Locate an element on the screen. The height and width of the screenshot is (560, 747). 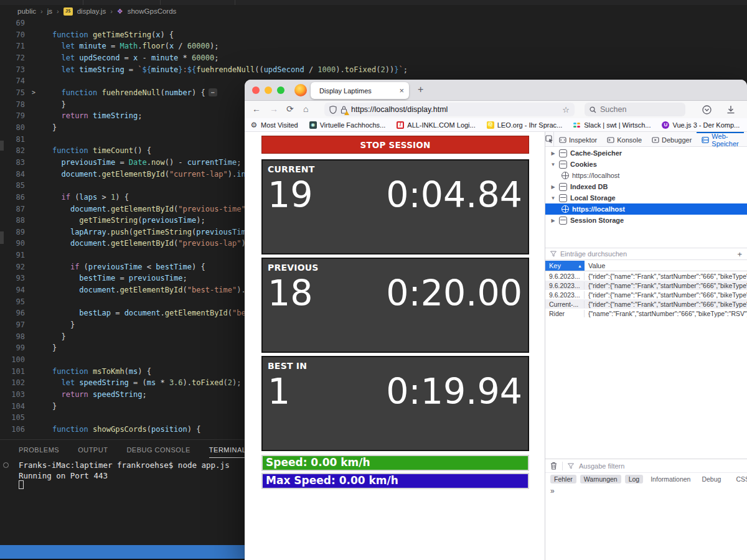
expand-console-icon: » is located at coordinates (553, 491).